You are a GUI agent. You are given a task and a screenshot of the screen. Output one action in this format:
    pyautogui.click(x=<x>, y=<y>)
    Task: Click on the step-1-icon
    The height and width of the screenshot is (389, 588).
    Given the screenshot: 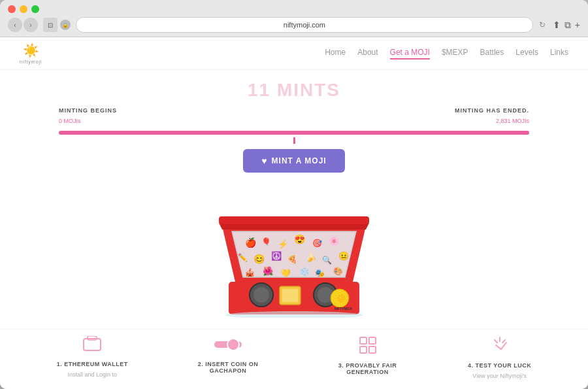 What is the action you would take?
    pyautogui.click(x=92, y=347)
    